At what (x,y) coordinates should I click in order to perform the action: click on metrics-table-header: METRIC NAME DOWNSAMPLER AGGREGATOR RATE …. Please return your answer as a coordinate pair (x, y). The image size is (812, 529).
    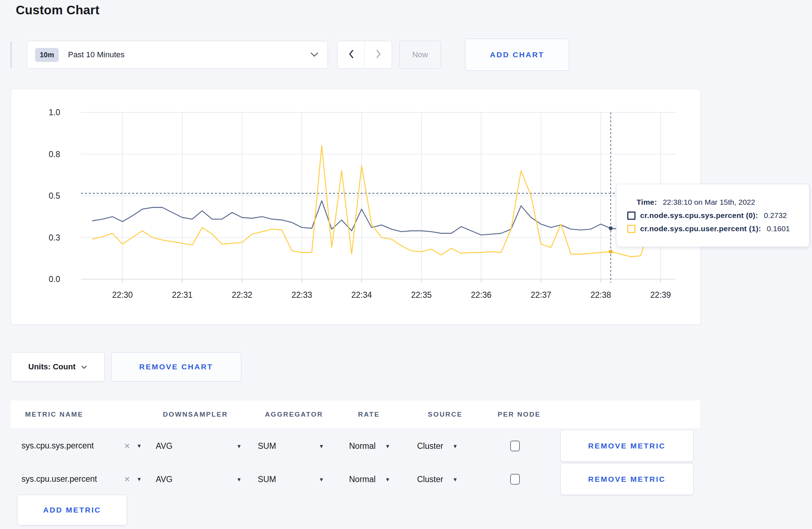
    Looking at the image, I should click on (355, 414).